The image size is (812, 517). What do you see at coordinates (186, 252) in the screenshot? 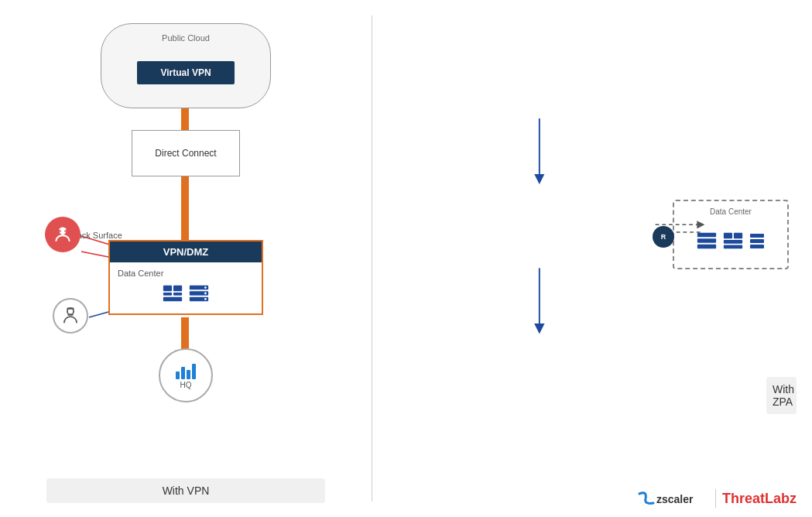
I see `vpndmz-header: VPN/DMZ` at bounding box center [186, 252].